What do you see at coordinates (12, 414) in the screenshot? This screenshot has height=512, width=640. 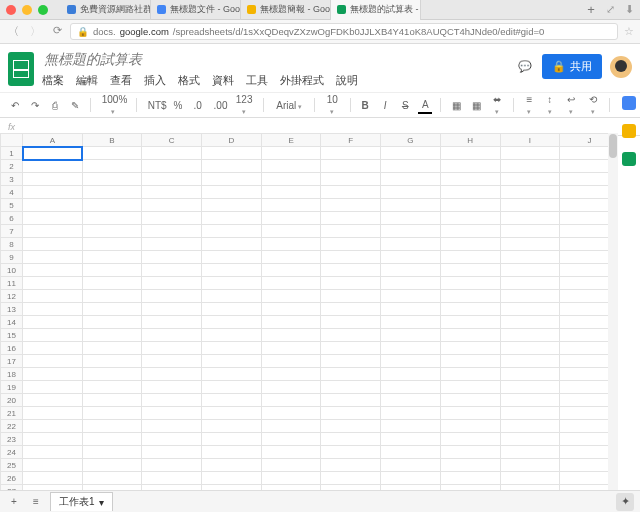 I see `row-header: 21` at bounding box center [12, 414].